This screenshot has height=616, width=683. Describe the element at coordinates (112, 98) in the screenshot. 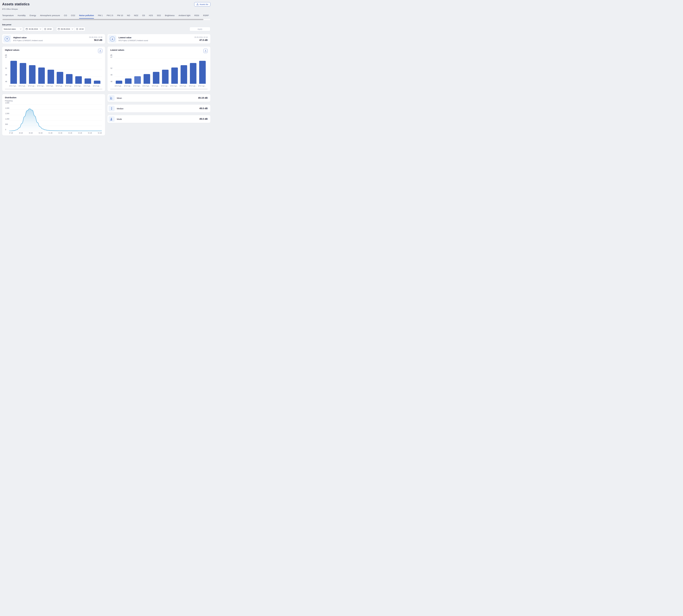

I see `mean-distribution-icon` at that location.